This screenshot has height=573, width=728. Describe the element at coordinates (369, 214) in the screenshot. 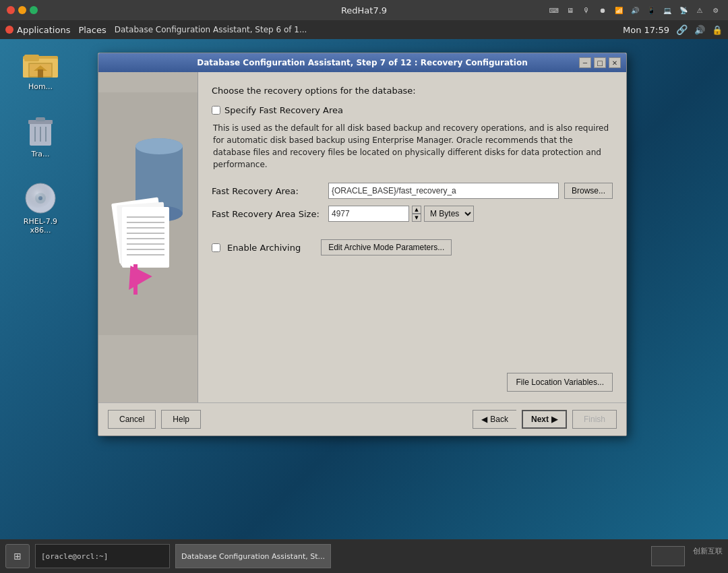

I see `fra-size-input` at that location.